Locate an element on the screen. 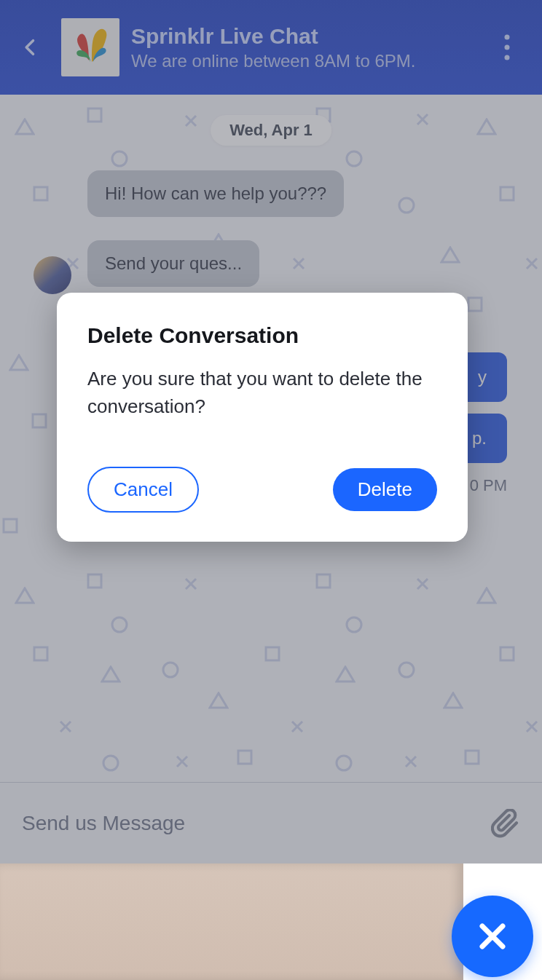 The width and height of the screenshot is (542, 980). modal-title: Delete Conversation is located at coordinates (262, 336).